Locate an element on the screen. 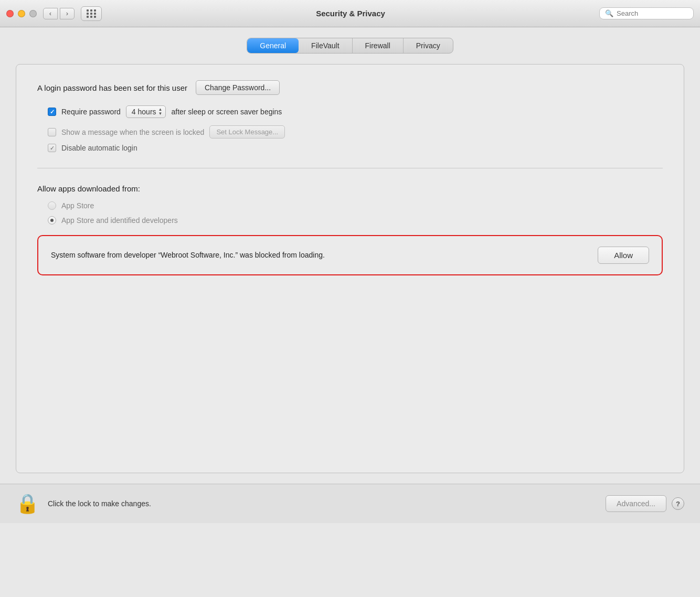  lock-icon: 🔒 is located at coordinates (27, 504).